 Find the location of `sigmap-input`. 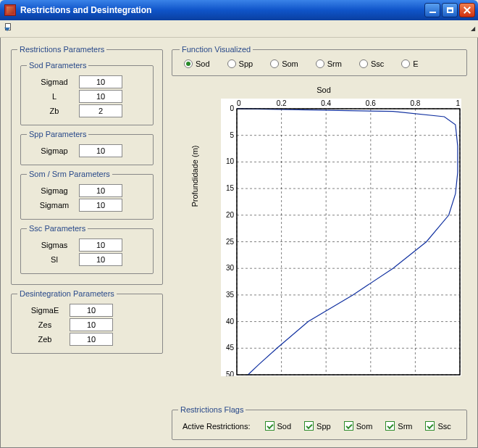

sigmap-input is located at coordinates (101, 151).